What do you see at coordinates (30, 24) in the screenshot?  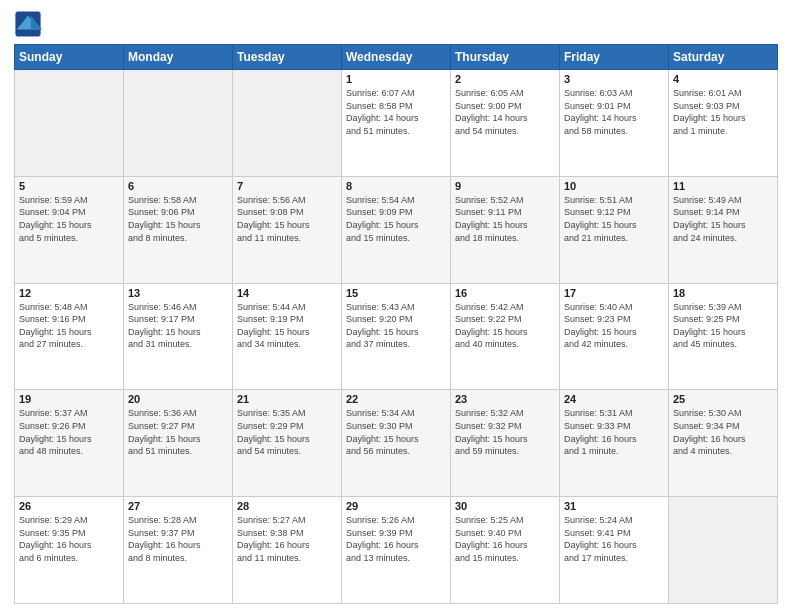 I see `logo` at bounding box center [30, 24].